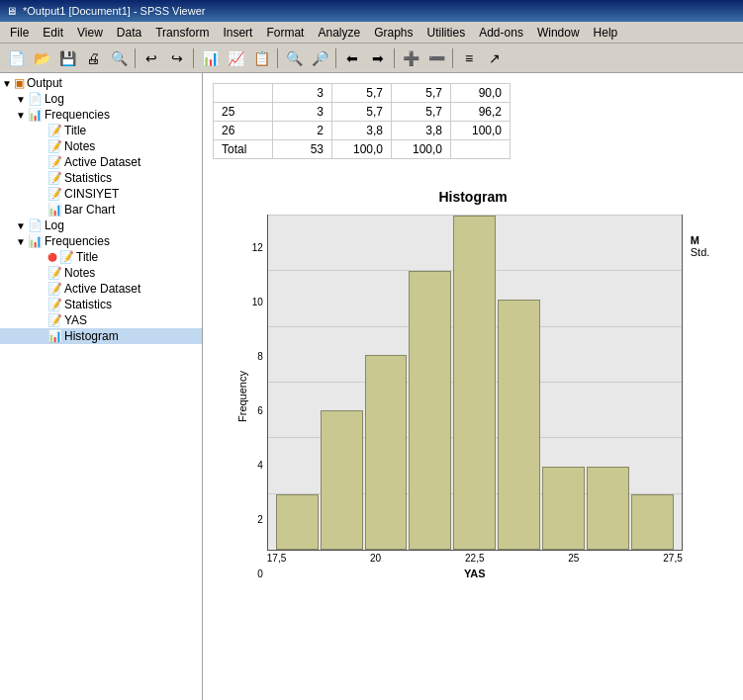  Describe the element at coordinates (119, 58) in the screenshot. I see `print-preview-button: 🔍` at that location.